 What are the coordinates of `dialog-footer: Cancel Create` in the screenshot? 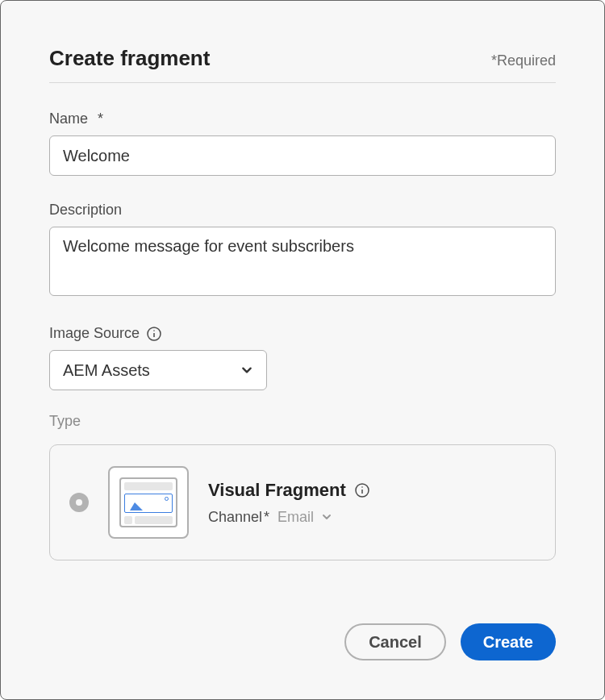 It's located at (450, 642).